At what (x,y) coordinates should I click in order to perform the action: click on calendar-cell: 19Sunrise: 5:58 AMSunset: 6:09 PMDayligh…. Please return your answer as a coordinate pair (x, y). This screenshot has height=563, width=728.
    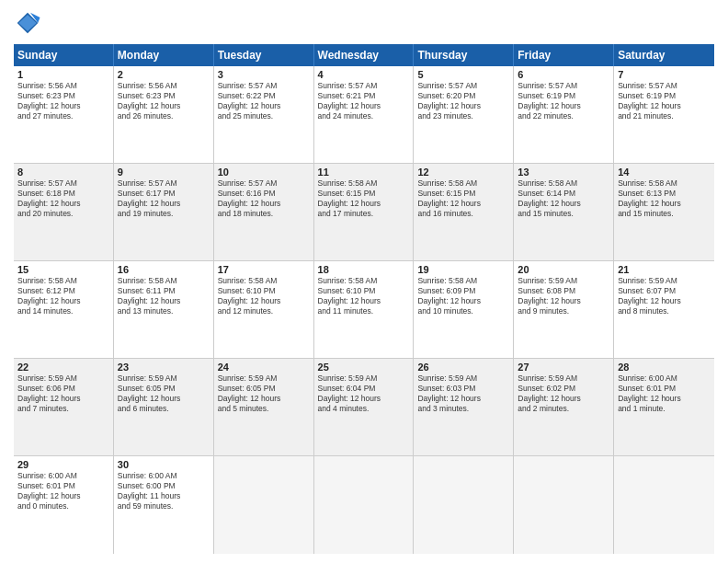
    Looking at the image, I should click on (463, 309).